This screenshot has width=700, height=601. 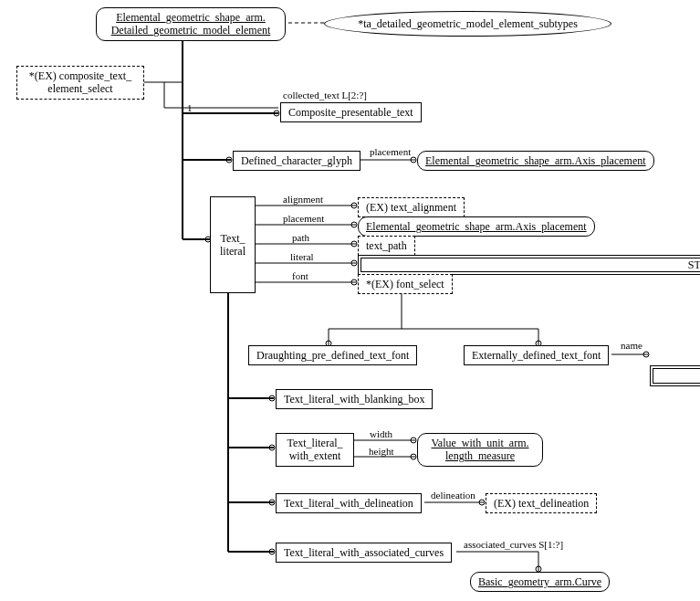 What do you see at coordinates (476, 227) in the screenshot?
I see `entity-axis-placement-2: Elemental_geometric_shape_arm.Axis_place…` at bounding box center [476, 227].